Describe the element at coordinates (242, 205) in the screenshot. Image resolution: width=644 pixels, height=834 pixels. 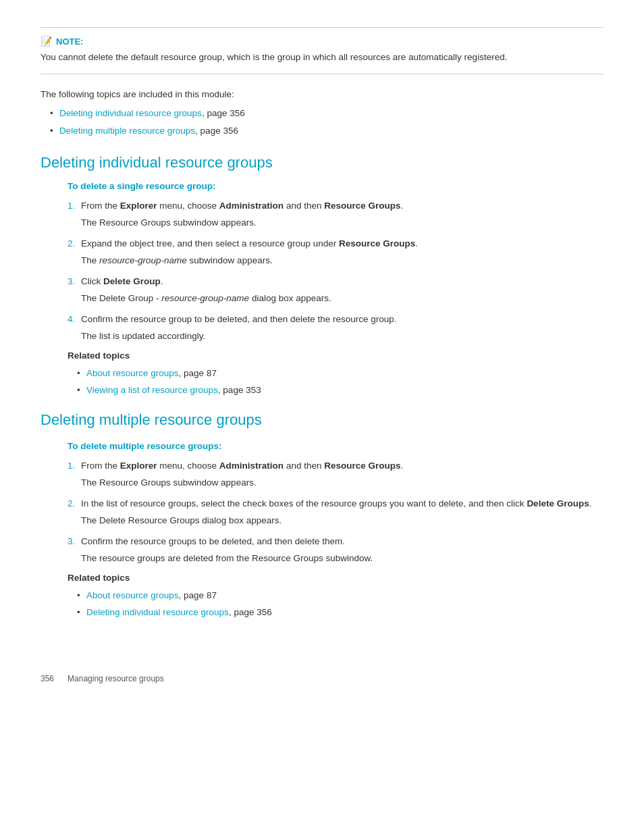
I see `section1-step1-text: From the Explorer menu, choose Administr…` at that location.